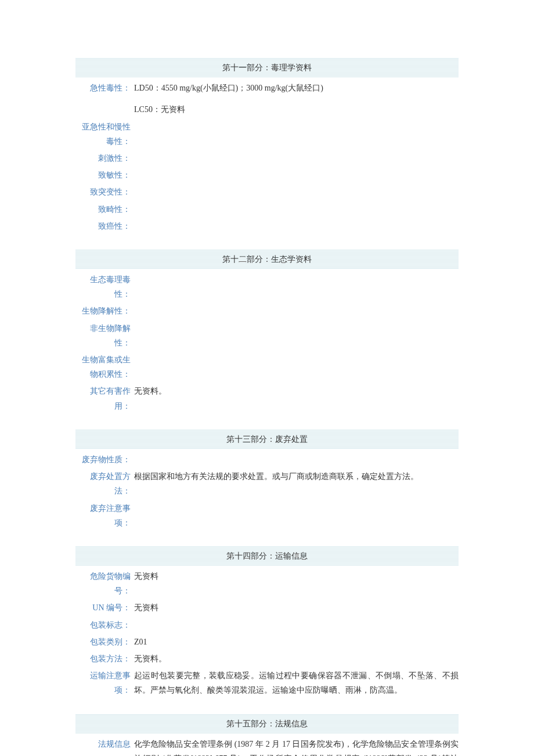  What do you see at coordinates (267, 460) in the screenshot?
I see `row-waste-nature: 废弃物性质：` at bounding box center [267, 460].